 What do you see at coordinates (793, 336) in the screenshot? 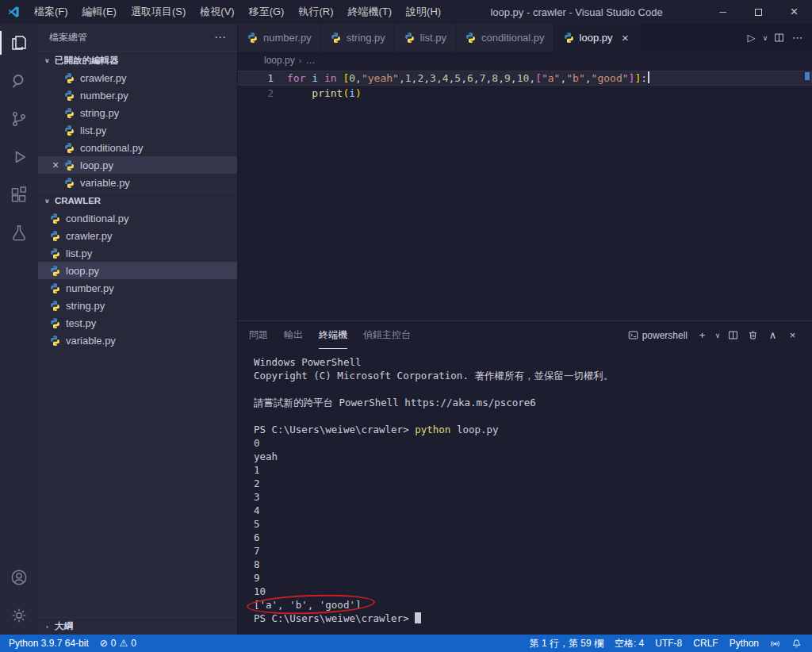
I see `close-panel-button: ×` at bounding box center [793, 336].